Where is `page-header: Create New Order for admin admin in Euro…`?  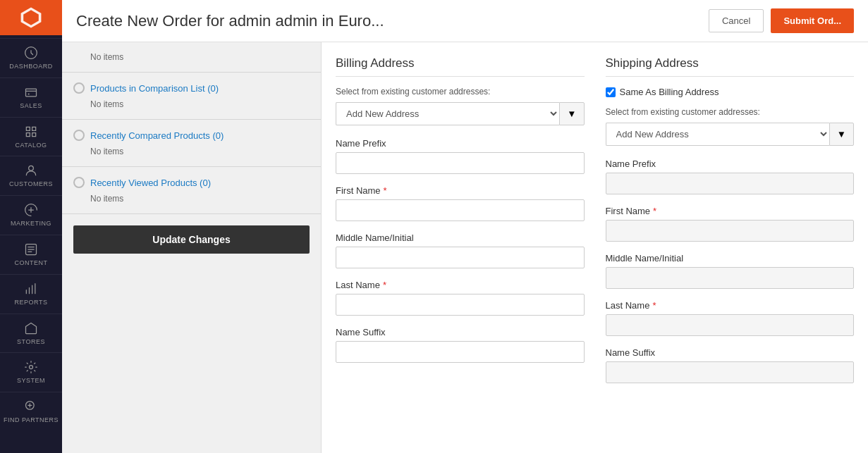 page-header: Create New Order for admin admin in Euro… is located at coordinates (465, 21).